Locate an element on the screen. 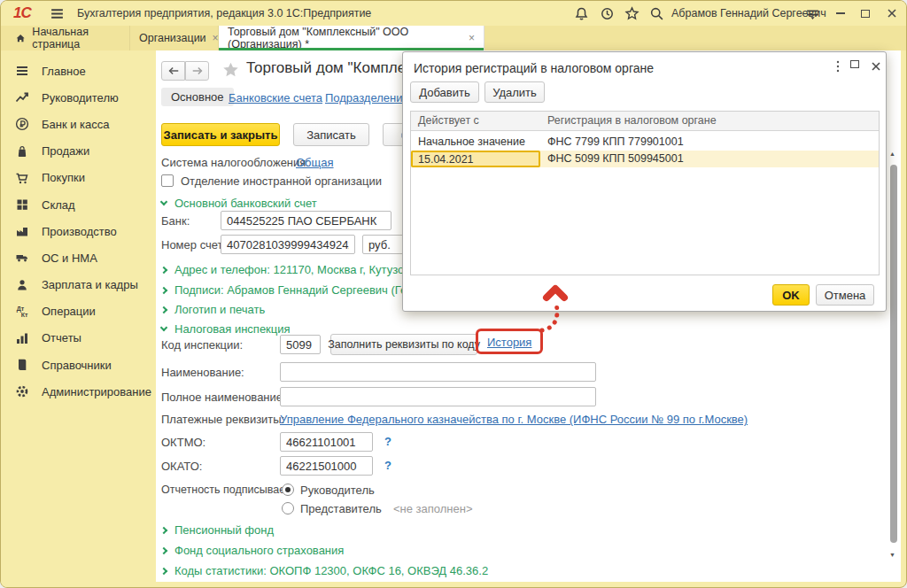 The width and height of the screenshot is (907, 588). sidebar-item-otchety: Отчеты is located at coordinates (78, 338).